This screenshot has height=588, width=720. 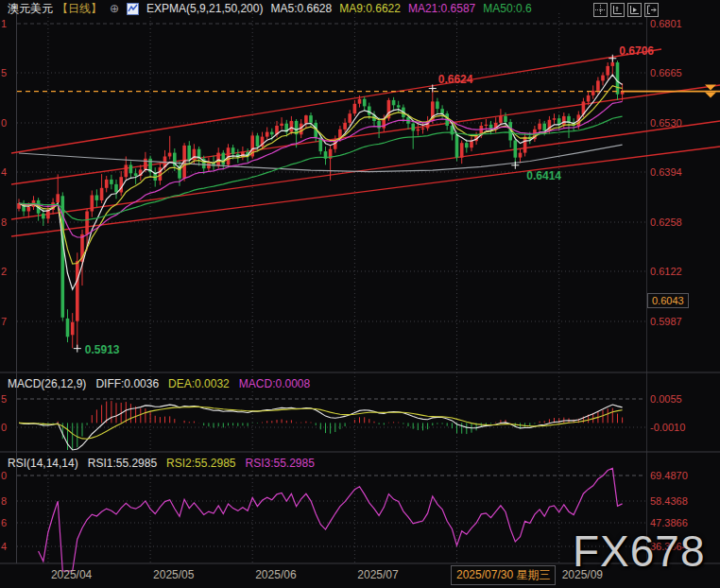 I want to click on swing-high-label: 0.6706, so click(x=637, y=51).